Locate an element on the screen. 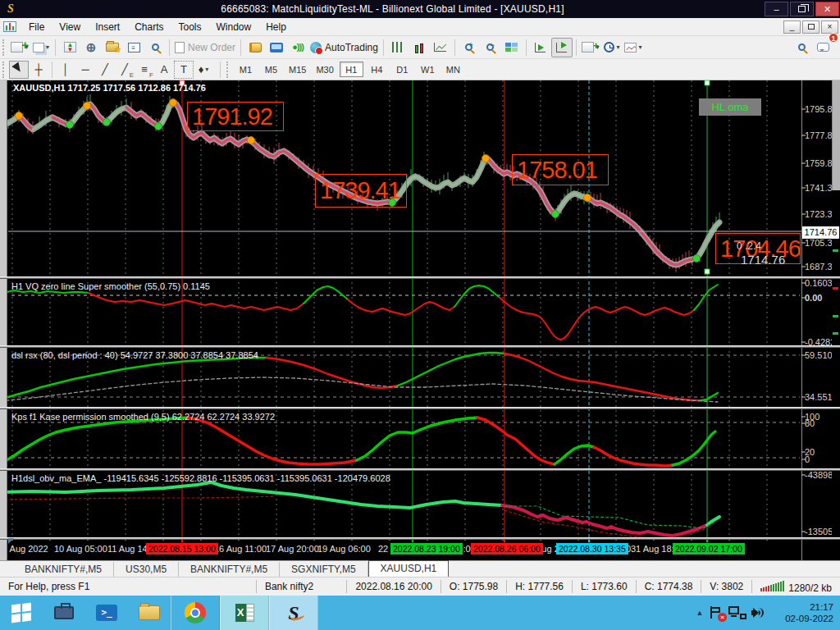 The height and width of the screenshot is (630, 840). toolbar-grip2 is located at coordinates (5, 70).